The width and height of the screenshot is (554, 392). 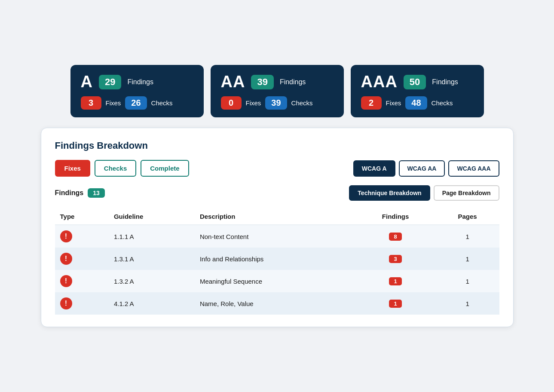 What do you see at coordinates (66, 236) in the screenshot?
I see `exclamation-icon-0: !` at bounding box center [66, 236].